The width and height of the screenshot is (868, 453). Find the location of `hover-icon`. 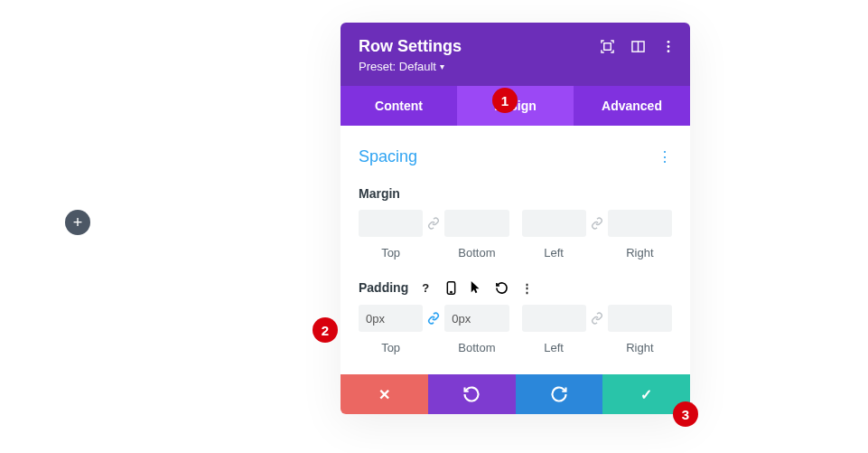

hover-icon is located at coordinates (476, 288).